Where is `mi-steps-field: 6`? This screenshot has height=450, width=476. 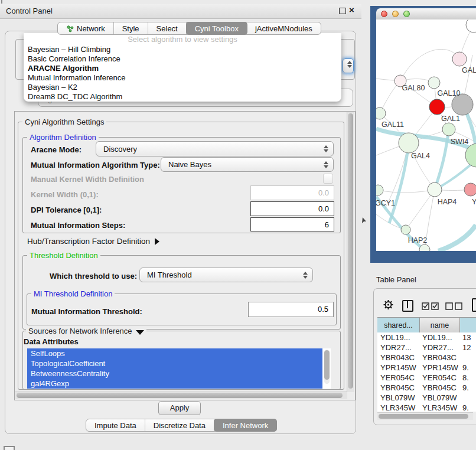 mi-steps-field: 6 is located at coordinates (292, 224).